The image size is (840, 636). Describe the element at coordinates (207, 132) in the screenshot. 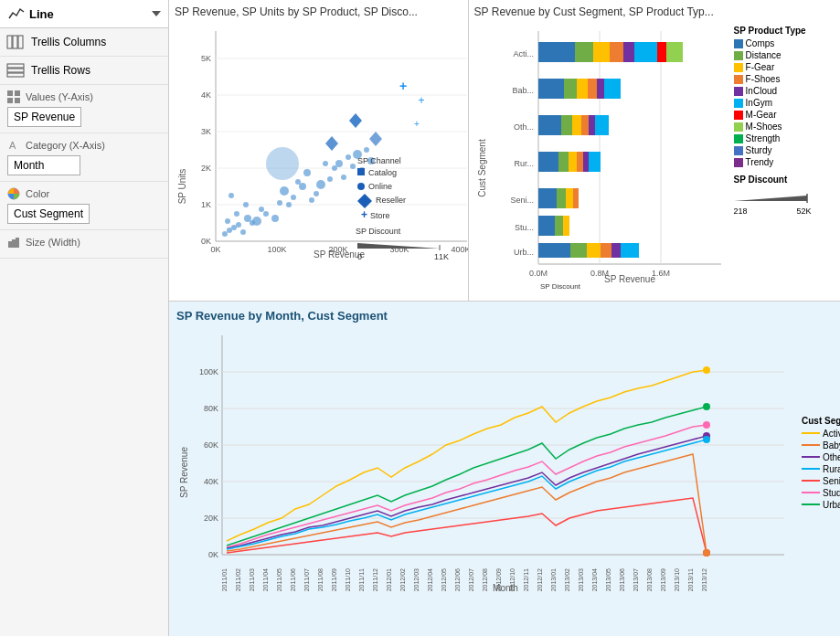

I see `svg-text: 3K` at that location.